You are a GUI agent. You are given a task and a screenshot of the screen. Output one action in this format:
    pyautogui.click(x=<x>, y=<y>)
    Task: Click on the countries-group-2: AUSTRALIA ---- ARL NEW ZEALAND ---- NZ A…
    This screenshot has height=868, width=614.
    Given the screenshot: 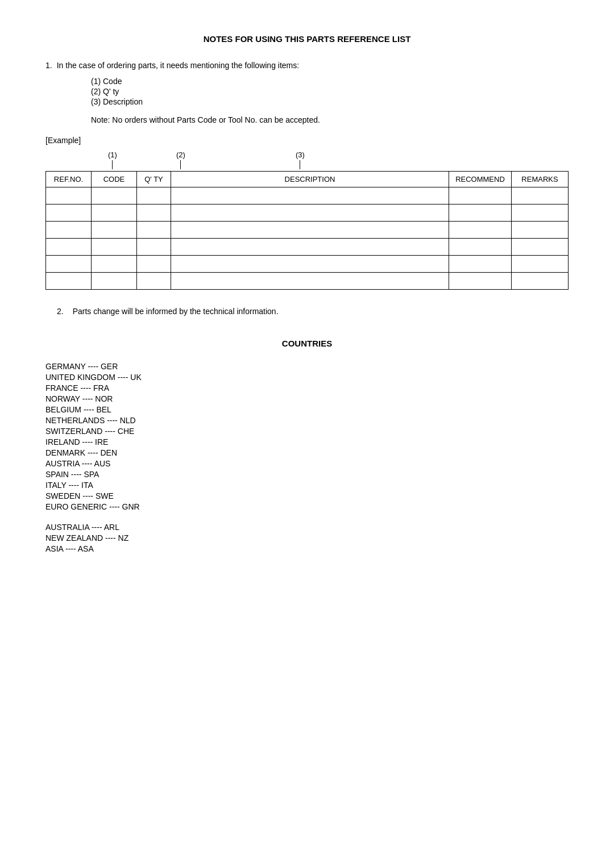 What is the action you would take?
    pyautogui.click(x=307, y=538)
    